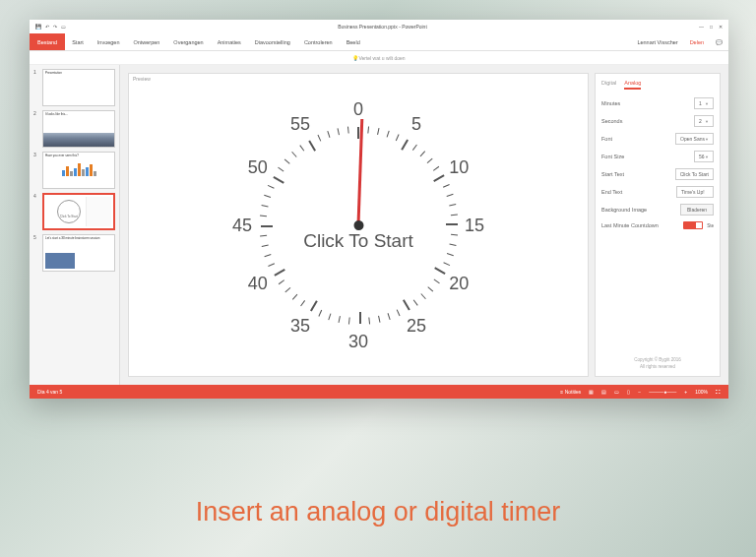 This screenshot has width=756, height=557. Describe the element at coordinates (47, 27) in the screenshot. I see `undo-icon: ↶` at that location.